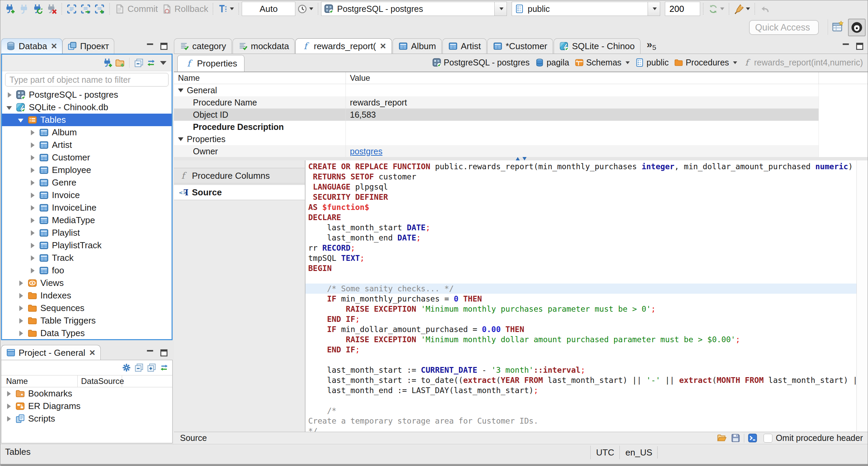  What do you see at coordinates (652, 62) in the screenshot?
I see `breadcrumb-item-public: public` at bounding box center [652, 62].